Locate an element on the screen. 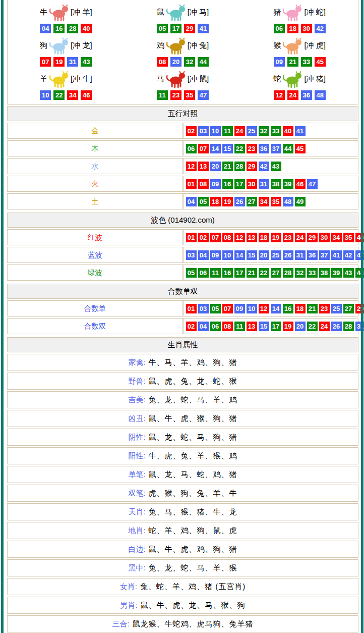 The width and height of the screenshot is (364, 633). zodiac-cell-dog: 狗 [冲 龙] 07193143 is located at coordinates (66, 51).